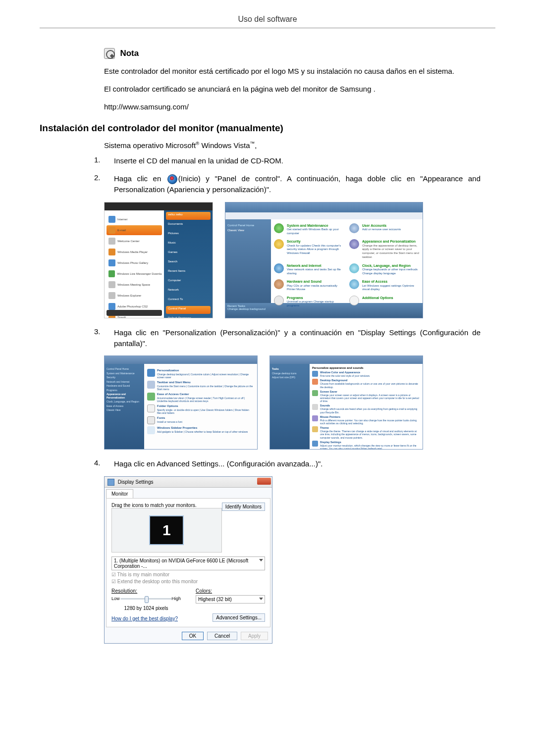 Image resolution: width=535 pixels, height=756 pixels. I want to click on start-item: Windows Live Messenger Download, so click(134, 274).